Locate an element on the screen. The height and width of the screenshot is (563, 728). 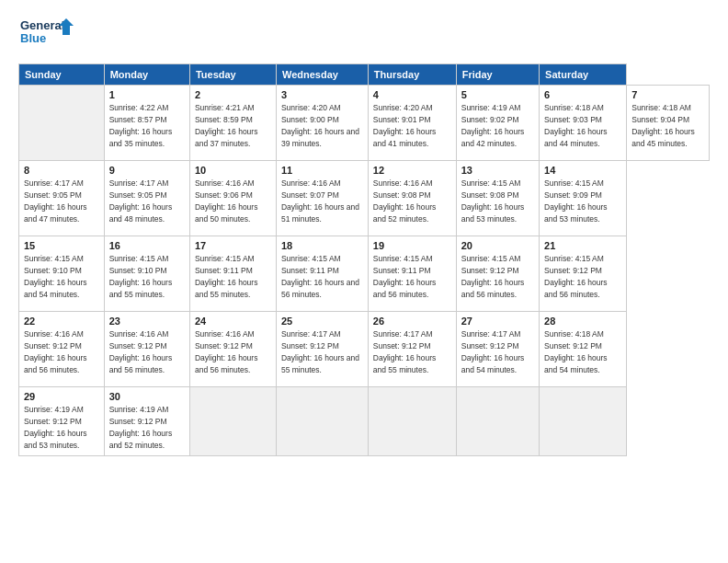
header-sunday: Sunday is located at coordinates (63, 75).